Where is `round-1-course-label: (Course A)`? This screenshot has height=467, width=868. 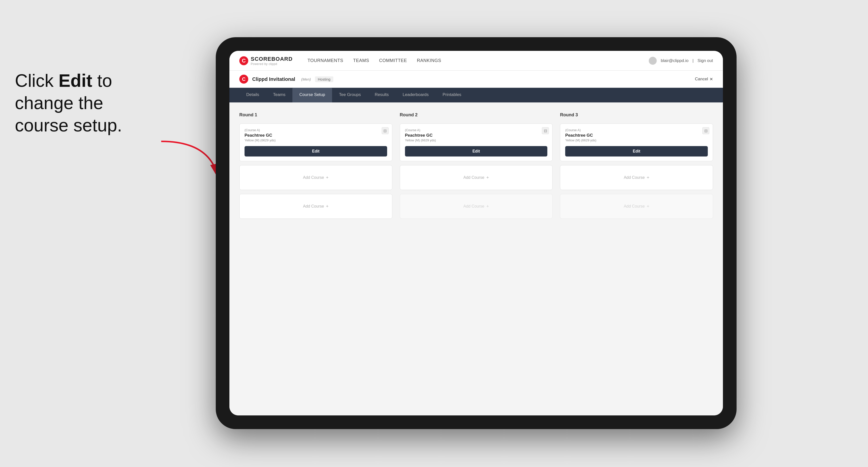
round-1-course-label: (Course A) is located at coordinates (316, 130).